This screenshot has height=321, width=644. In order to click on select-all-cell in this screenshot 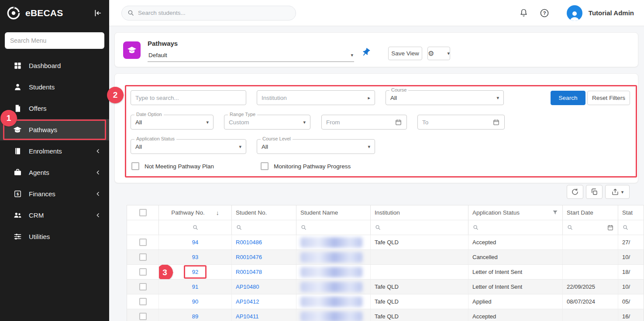, I will do `click(143, 213)`.